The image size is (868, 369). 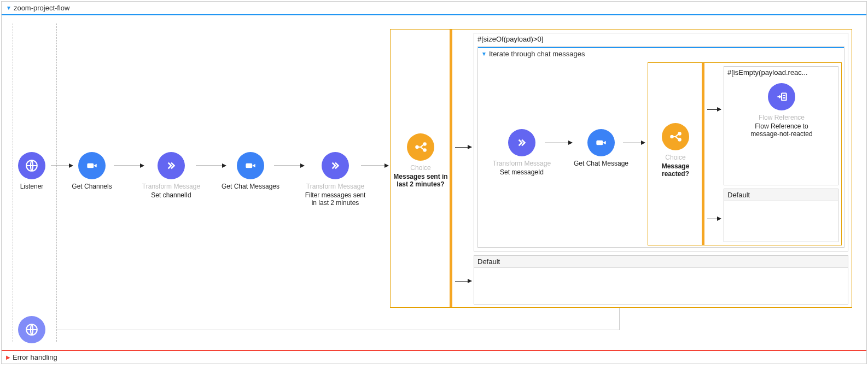 What do you see at coordinates (338, 330) in the screenshot?
I see `return-line` at bounding box center [338, 330].